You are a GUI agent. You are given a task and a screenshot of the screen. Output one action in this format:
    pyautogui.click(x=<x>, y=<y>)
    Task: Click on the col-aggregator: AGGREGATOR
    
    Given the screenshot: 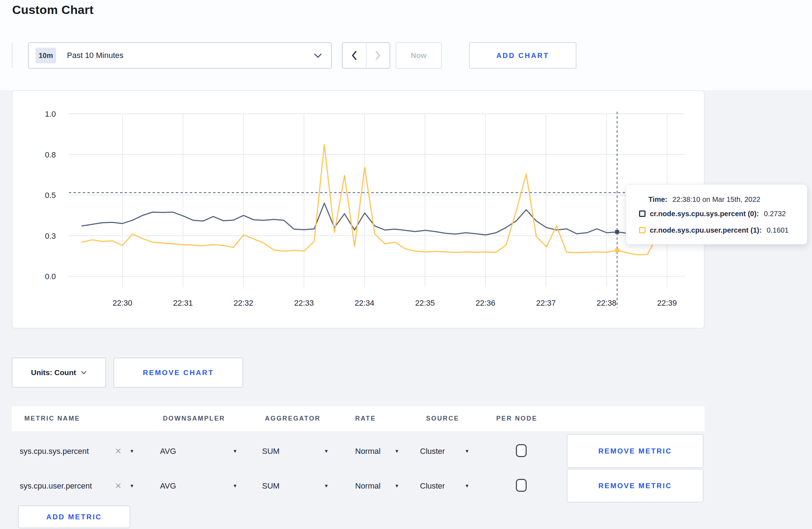 What is the action you would take?
    pyautogui.click(x=293, y=419)
    